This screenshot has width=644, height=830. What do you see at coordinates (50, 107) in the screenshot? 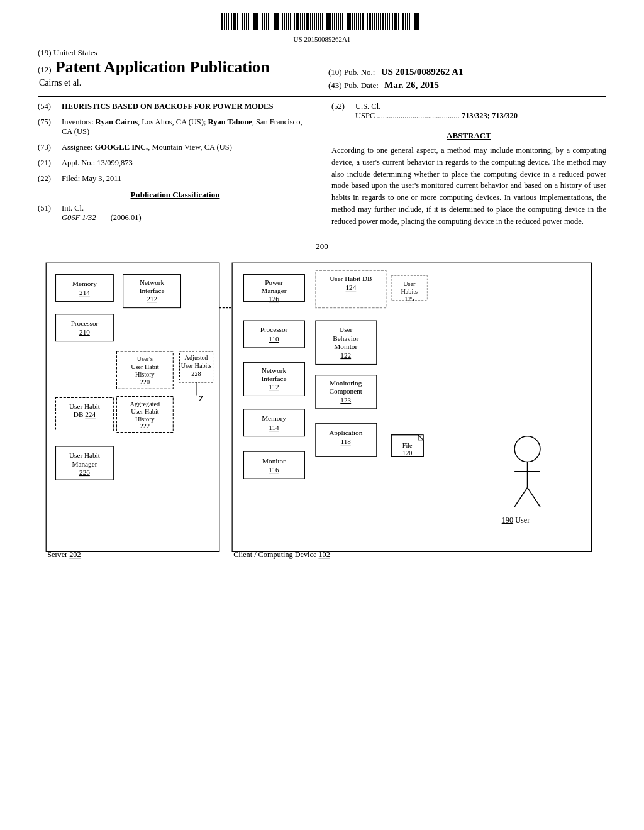
I see `field-54-num: (54)` at bounding box center [50, 107].